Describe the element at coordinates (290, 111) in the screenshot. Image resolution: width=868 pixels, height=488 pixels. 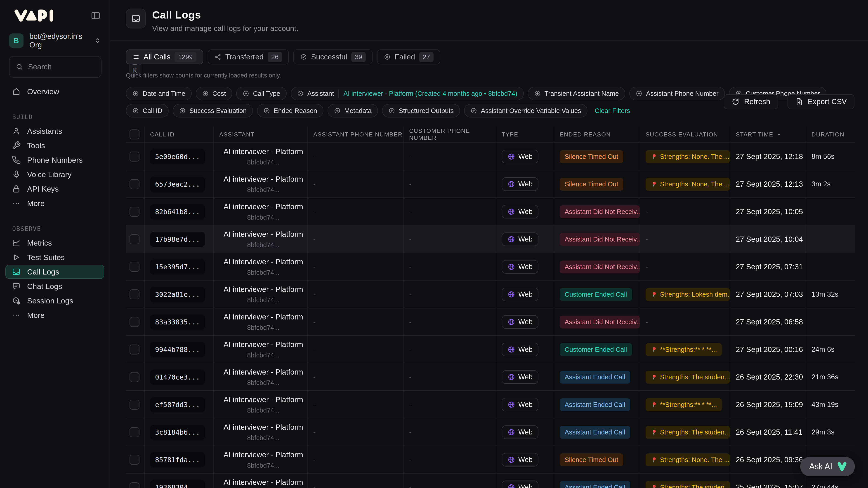
I see `filter-chip-ended-reason: Ended Reason` at that location.